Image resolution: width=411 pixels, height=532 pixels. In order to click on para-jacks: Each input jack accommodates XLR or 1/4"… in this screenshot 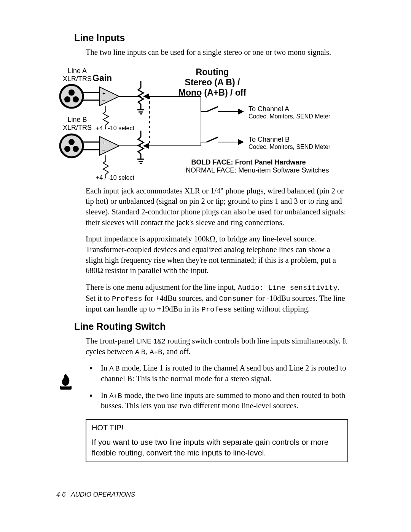, I will do `click(217, 207)`.